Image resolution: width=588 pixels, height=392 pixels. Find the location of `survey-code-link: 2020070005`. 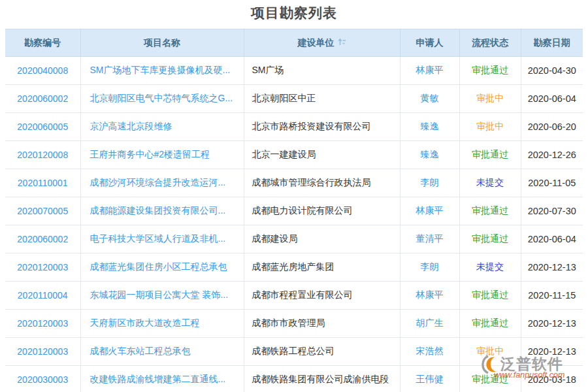

survey-code-link: 2020070005 is located at coordinates (42, 211).